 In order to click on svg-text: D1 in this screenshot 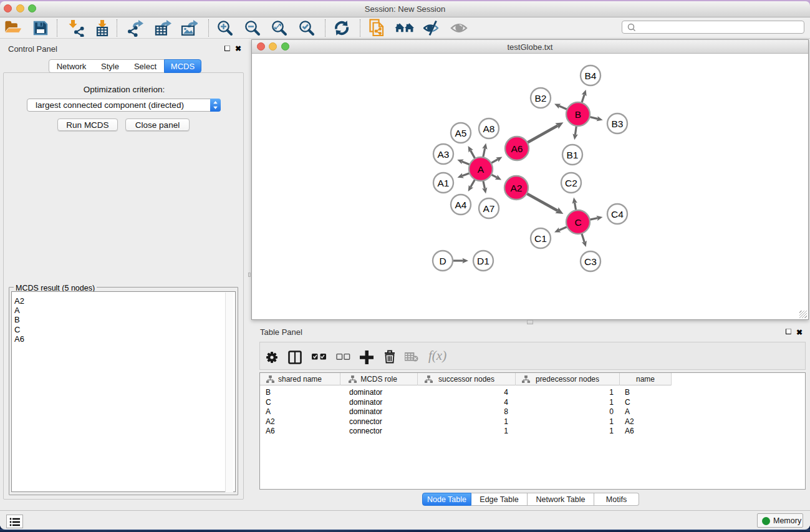, I will do `click(483, 261)`.